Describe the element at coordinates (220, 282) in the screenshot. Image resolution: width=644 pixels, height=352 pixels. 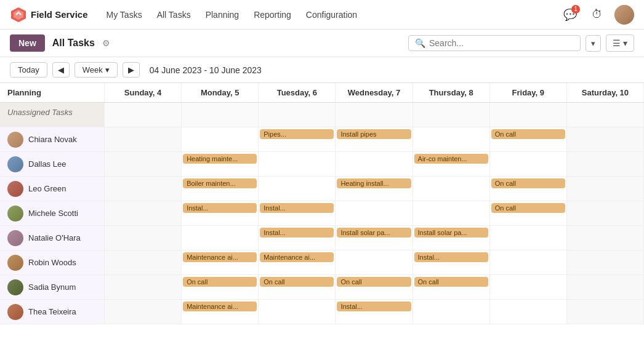
I see `task-chip-sadia-1: On call` at that location.